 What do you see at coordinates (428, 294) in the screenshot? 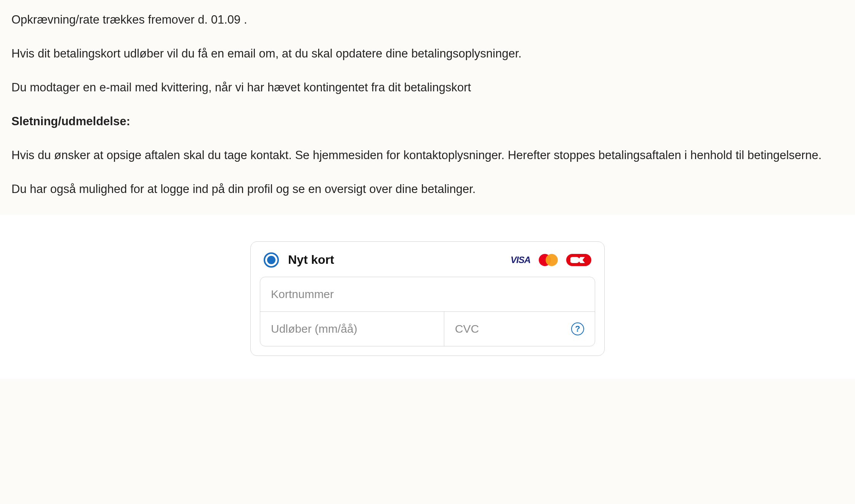
I see `card-number-field` at bounding box center [428, 294].